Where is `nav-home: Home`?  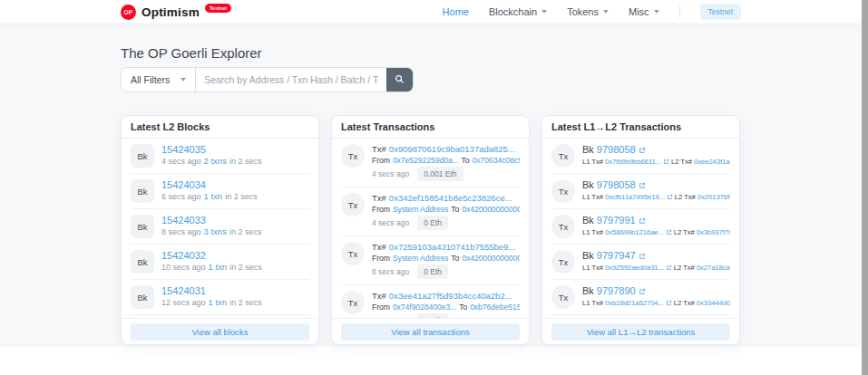
nav-home: Home is located at coordinates (455, 12).